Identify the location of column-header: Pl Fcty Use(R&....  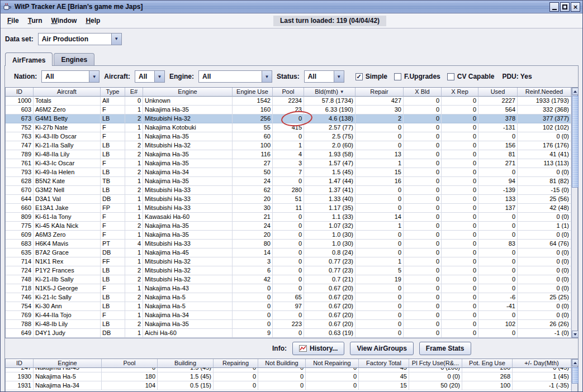
(436, 364).